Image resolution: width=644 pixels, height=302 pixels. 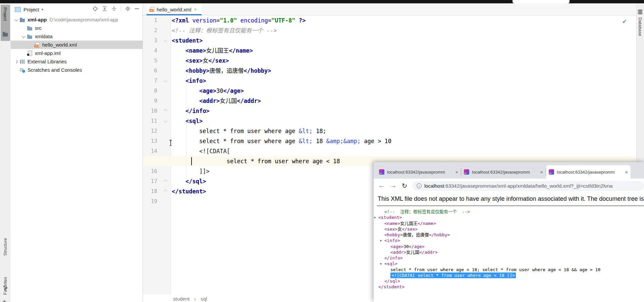 What do you see at coordinates (382, 186) in the screenshot?
I see `back-icon: ←` at bounding box center [382, 186].